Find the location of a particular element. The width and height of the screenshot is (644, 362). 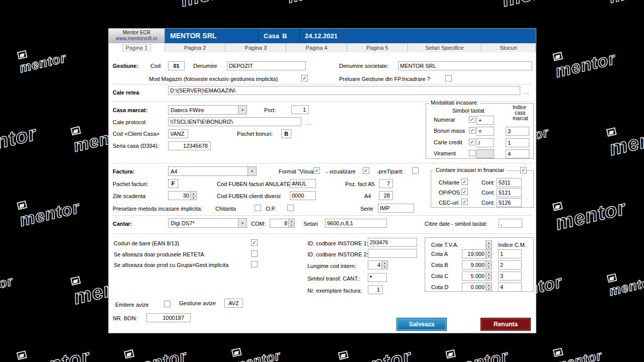

zile-scadenta-stepper: 30 ▲▼ is located at coordinates (182, 196).